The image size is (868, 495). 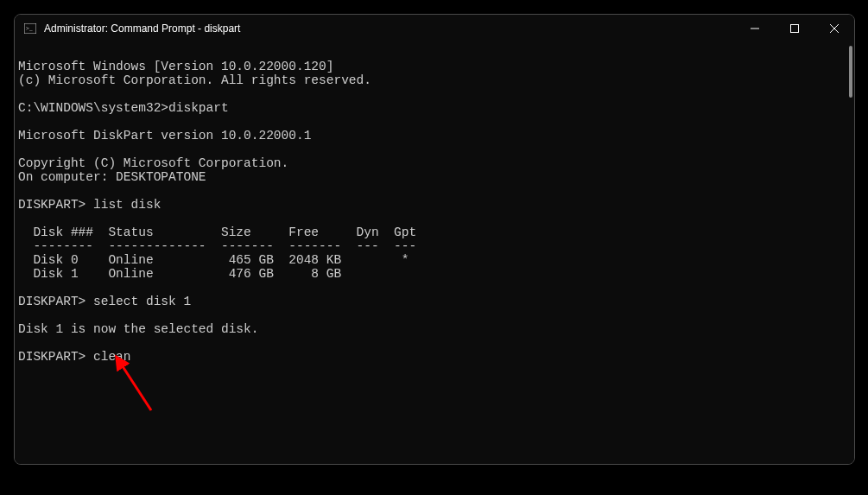 What do you see at coordinates (834, 29) in the screenshot?
I see `close-button` at bounding box center [834, 29].